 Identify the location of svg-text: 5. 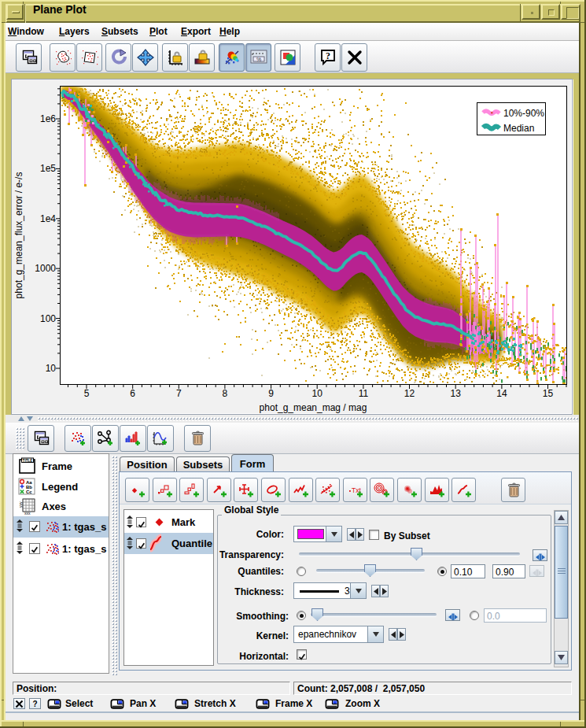
(87, 394).